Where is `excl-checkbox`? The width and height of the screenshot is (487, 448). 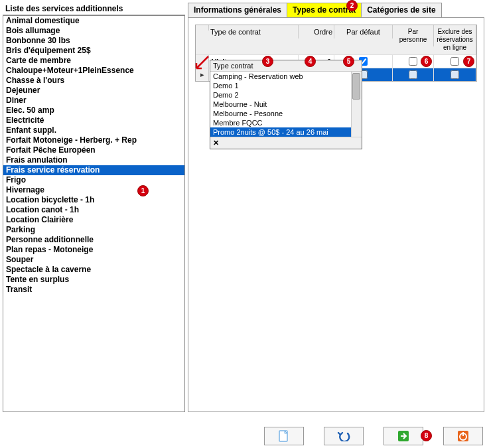
excl-checkbox is located at coordinates (455, 61).